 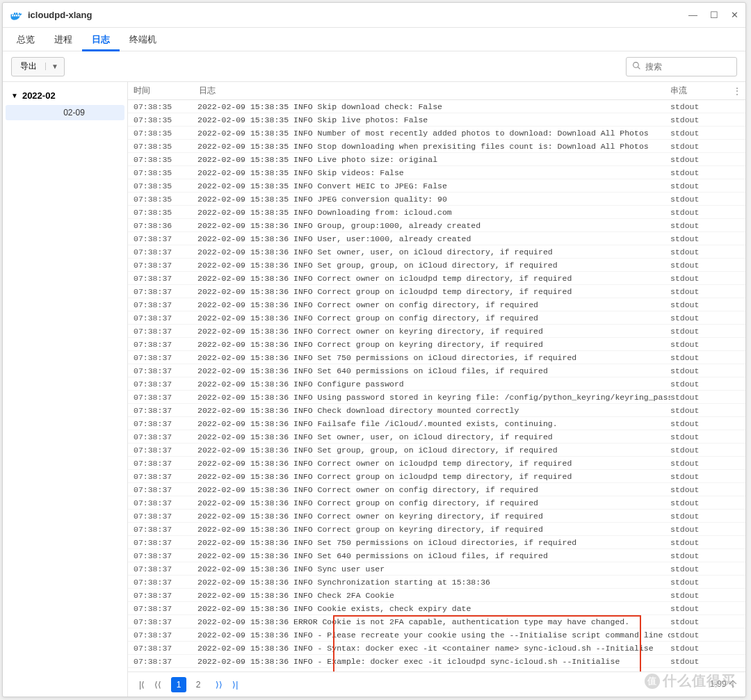 I want to click on table-row: 07:38:352022-02-09 15:38:35 INFO Skip do…, so click(x=437, y=107).